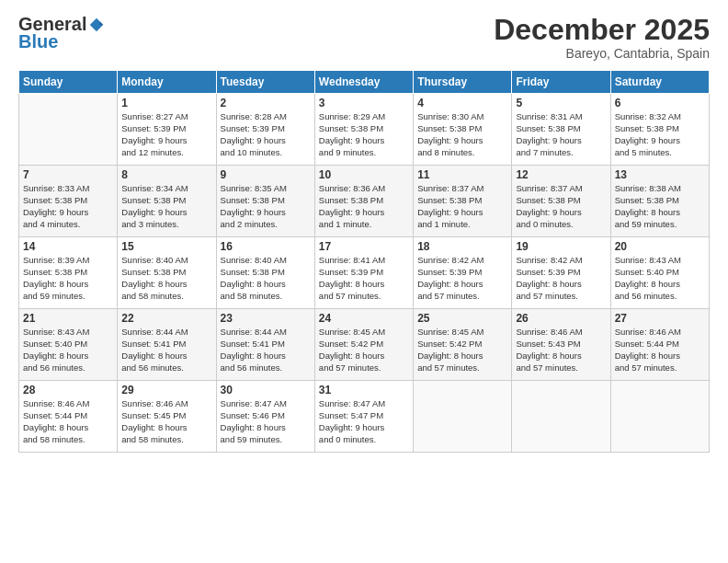 The image size is (728, 563). I want to click on table-row: 26Sunrise: 8:46 AM Sunset: 5:43 PM Dayli…, so click(561, 345).